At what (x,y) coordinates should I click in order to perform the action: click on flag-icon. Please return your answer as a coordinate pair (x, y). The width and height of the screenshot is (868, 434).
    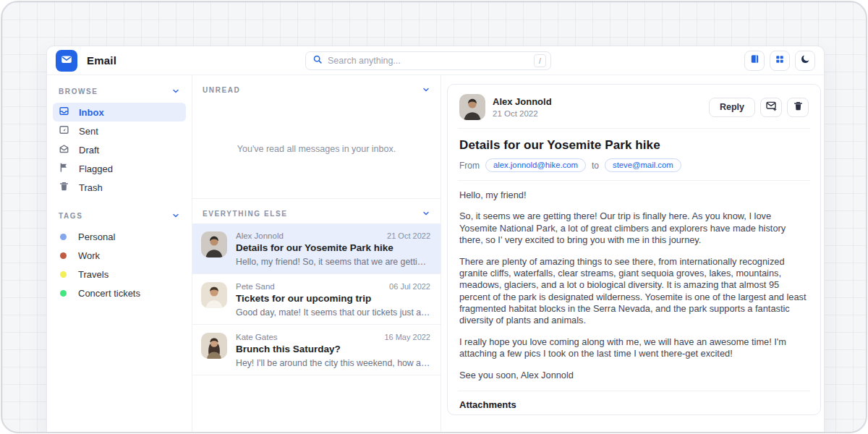
    Looking at the image, I should click on (64, 169).